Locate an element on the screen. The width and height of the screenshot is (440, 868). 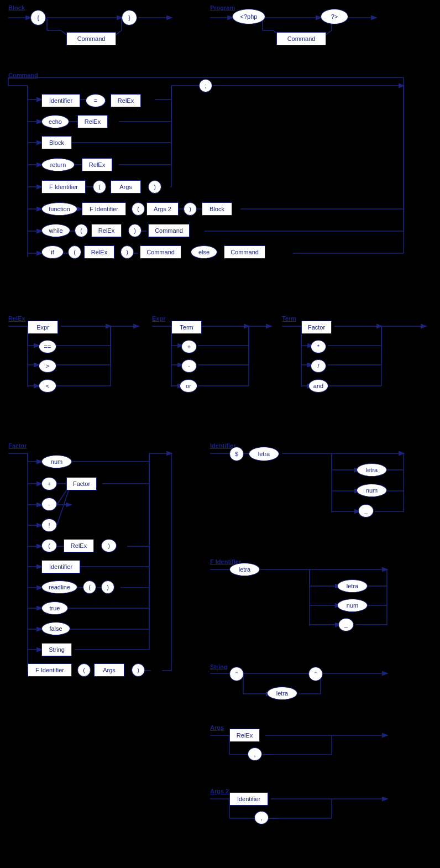
fidentifier-underscore: _ is located at coordinates (346, 625).